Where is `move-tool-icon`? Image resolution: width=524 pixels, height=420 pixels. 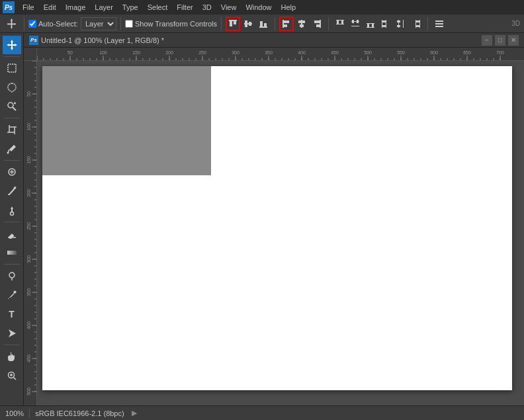
move-tool-icon is located at coordinates (12, 24).